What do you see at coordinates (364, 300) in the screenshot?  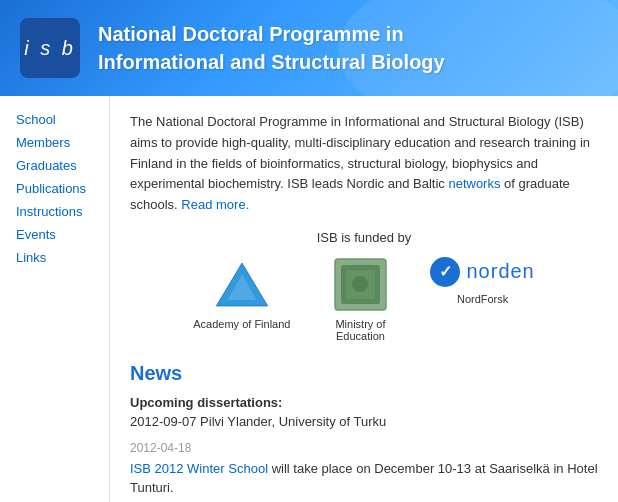 I see `sponsors-row: Academy of Finland Ministry of Education` at bounding box center [364, 300].